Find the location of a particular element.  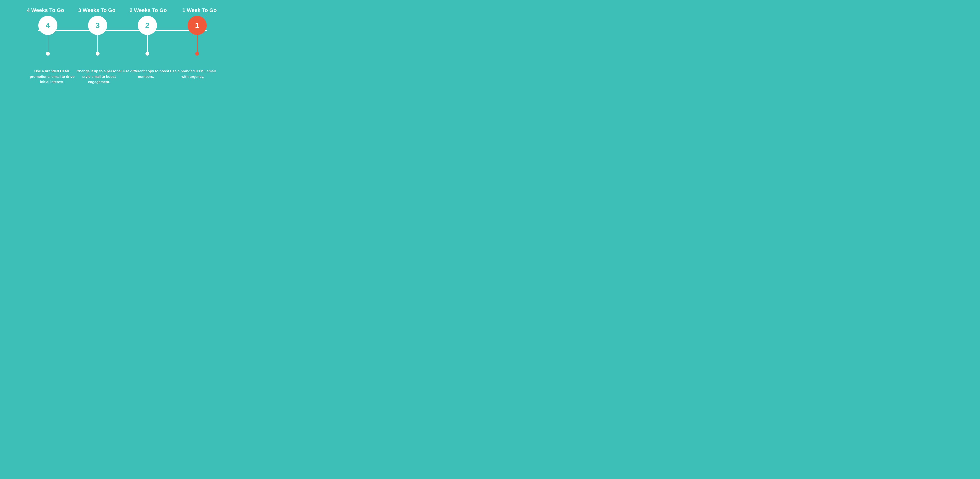

desc-col-2: Use different copy to boost numbers. is located at coordinates (146, 77).